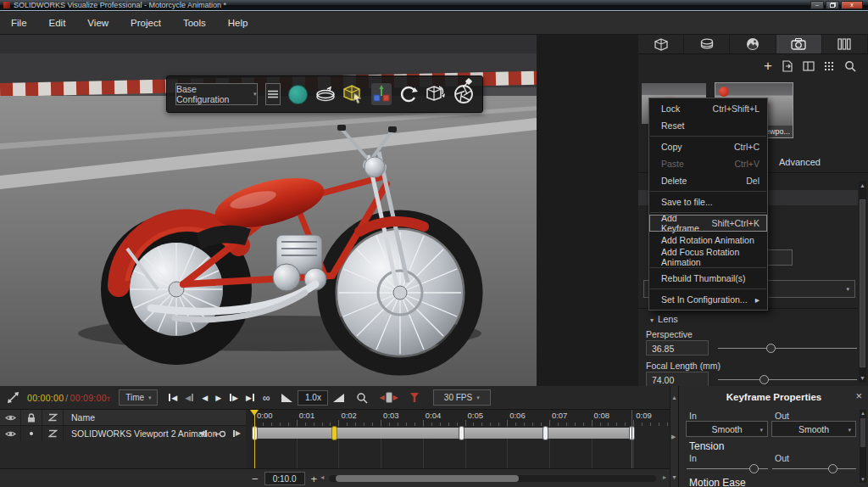 This screenshot has height=487, width=868. I want to click on splitter-up-icon: ▲, so click(675, 397).